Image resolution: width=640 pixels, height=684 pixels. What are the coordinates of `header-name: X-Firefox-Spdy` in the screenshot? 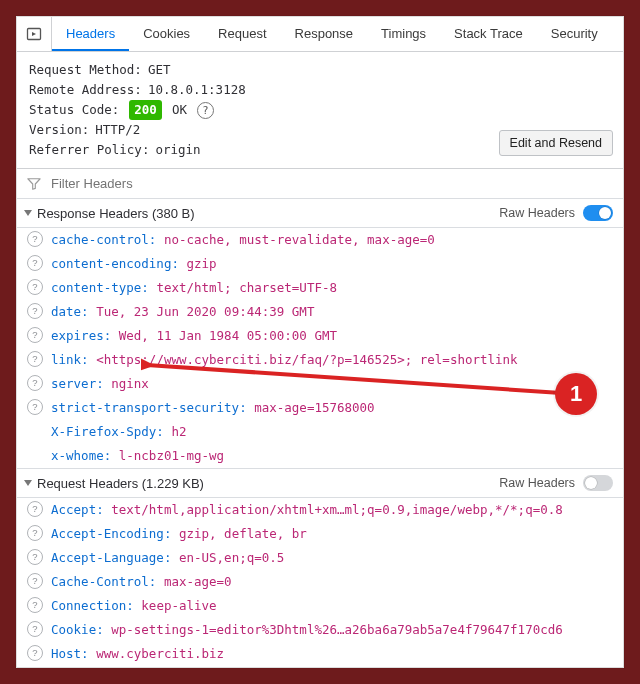 It's located at (104, 432).